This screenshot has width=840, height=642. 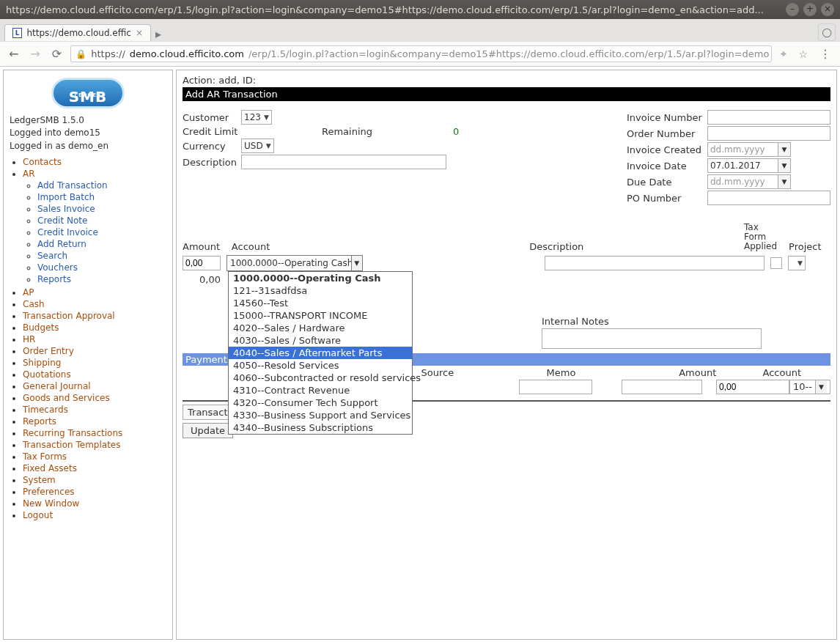 I want to click on nav-item: New Window, so click(x=51, y=503).